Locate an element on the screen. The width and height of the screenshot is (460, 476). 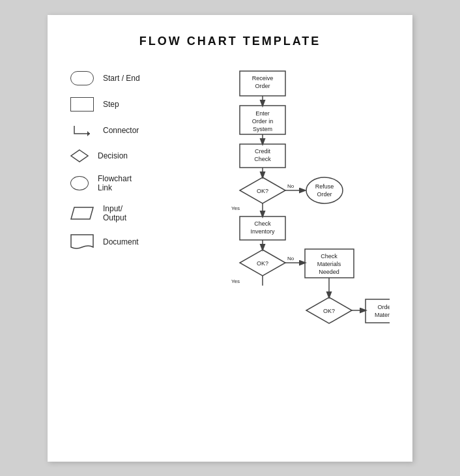
document-shape is located at coordinates (82, 242).